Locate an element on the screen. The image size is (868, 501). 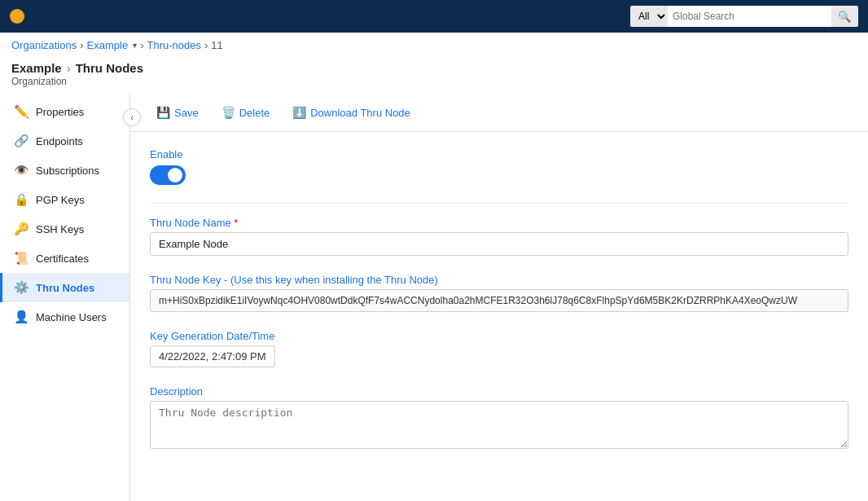
certificates-icon: 📜 is located at coordinates (21, 258).